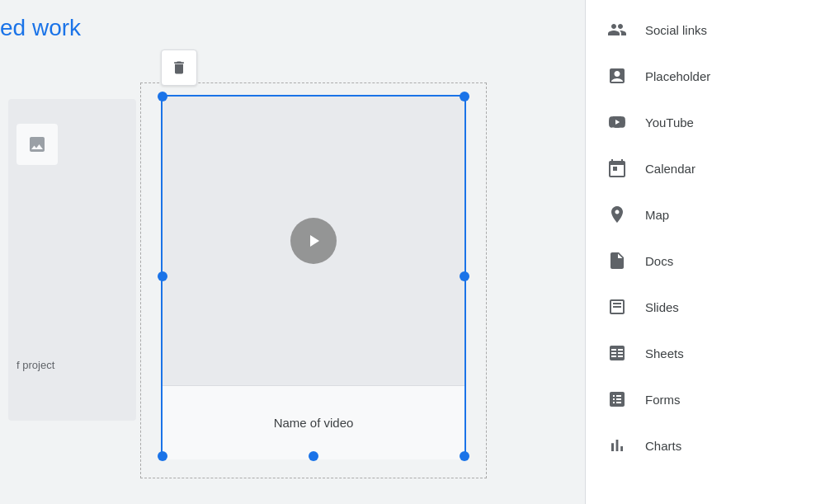 This screenshot has width=825, height=504. What do you see at coordinates (464, 276) in the screenshot?
I see `handle-middle-right` at bounding box center [464, 276].